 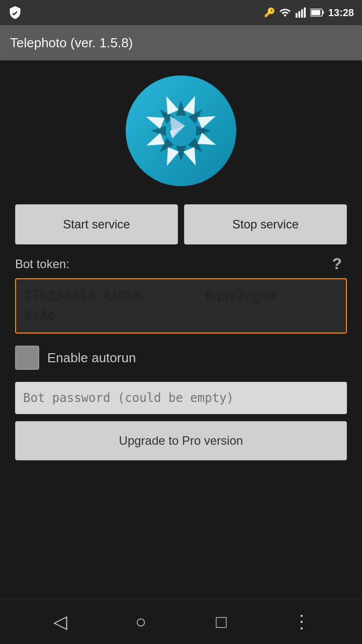 What do you see at coordinates (317, 13) in the screenshot?
I see `battery-icon` at bounding box center [317, 13].